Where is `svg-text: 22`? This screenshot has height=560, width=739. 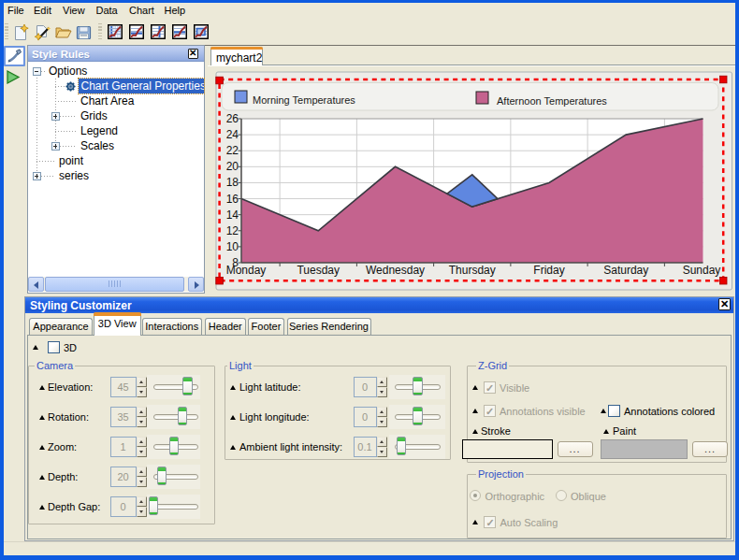
svg-text: 22 is located at coordinates (233, 151).